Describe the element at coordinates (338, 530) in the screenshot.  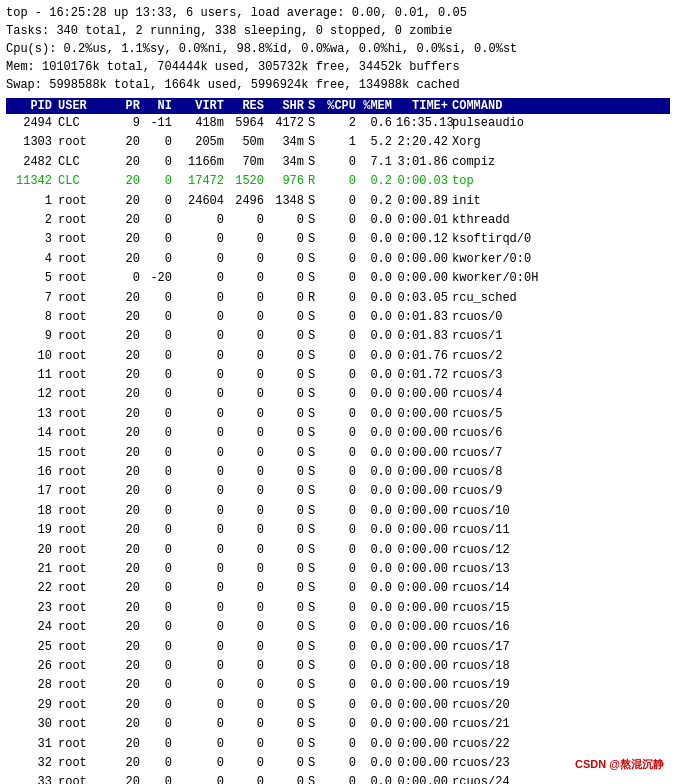
I see `table-row: 19 root 20 0 0 0 0 S 0 0.0 0:00.00 rcuos…` at that location.